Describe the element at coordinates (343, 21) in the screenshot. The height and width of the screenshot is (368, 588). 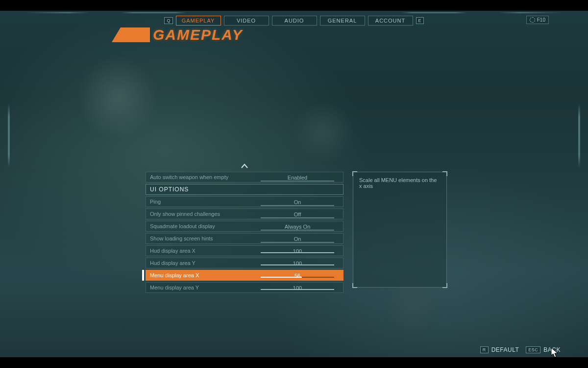
I see `tab-general: GENERAL` at that location.